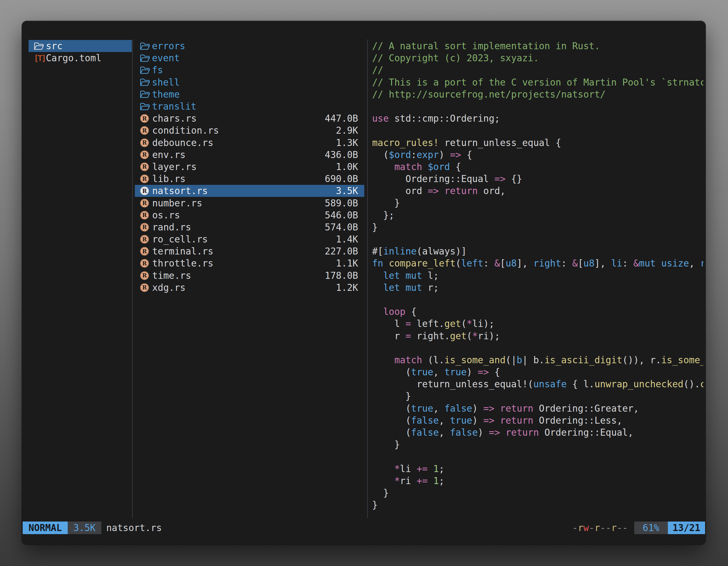  Describe the element at coordinates (250, 131) in the screenshot. I see `file-row: Rcondition.rs2.9K` at that location.